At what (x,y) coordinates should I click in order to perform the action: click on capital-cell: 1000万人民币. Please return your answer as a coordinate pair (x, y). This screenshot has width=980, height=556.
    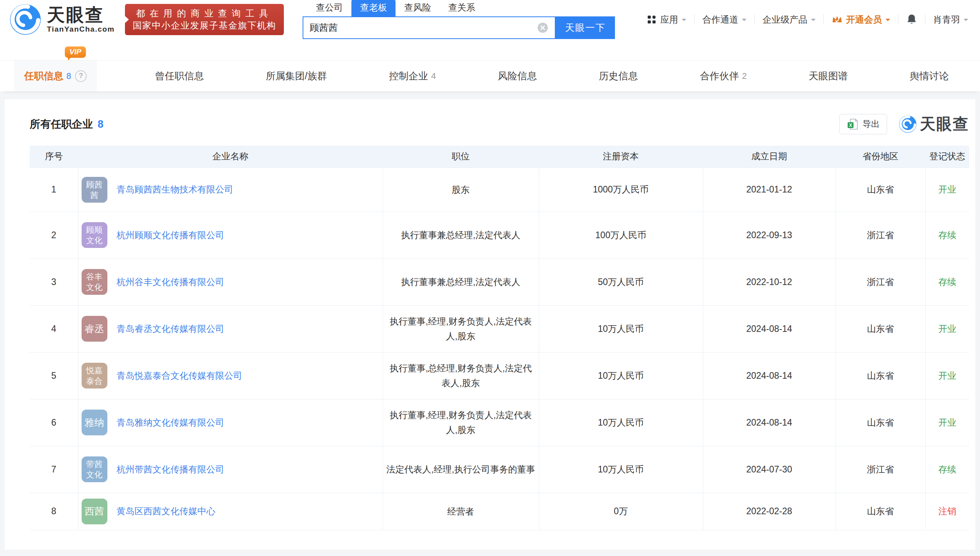
    Looking at the image, I should click on (621, 190).